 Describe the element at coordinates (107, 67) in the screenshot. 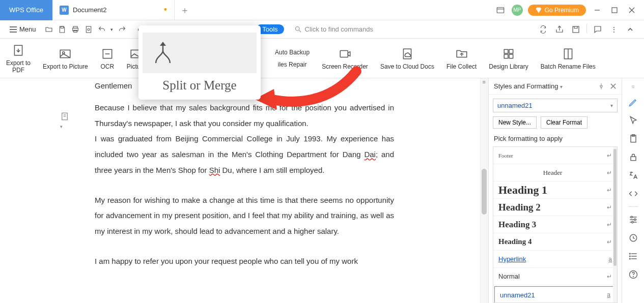

I see `ocr-label: OCR` at that location.